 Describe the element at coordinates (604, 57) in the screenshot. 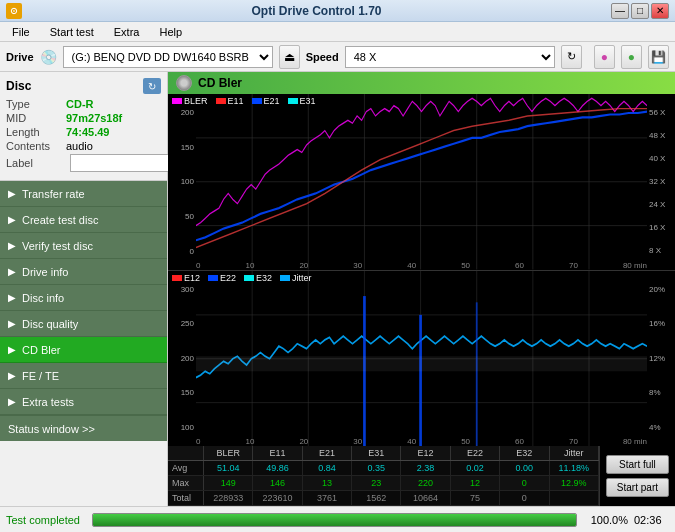

I see `disc-pink-button: ●` at that location.